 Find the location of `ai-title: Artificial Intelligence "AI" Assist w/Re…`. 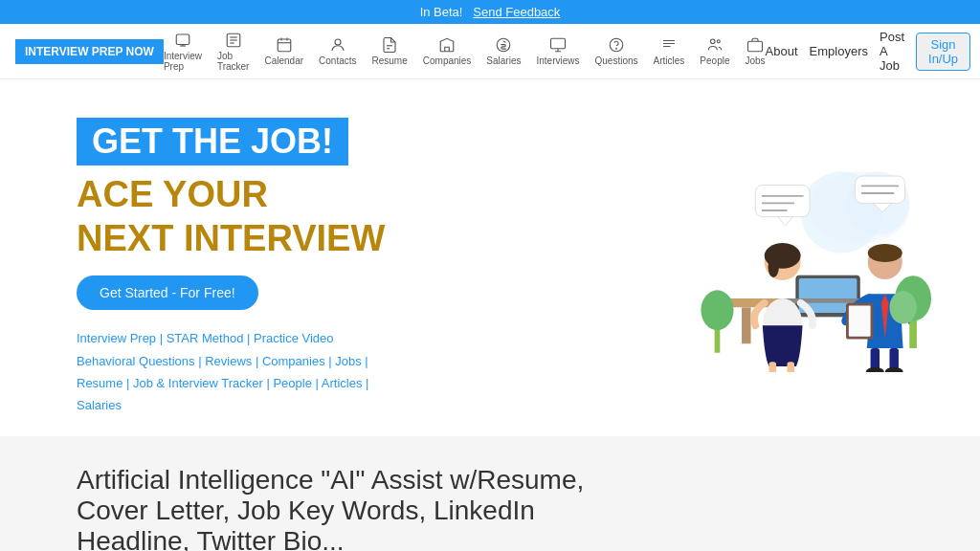

ai-title: Artificial Intelligence "AI" Assist w/Re… is located at coordinates (364, 508).